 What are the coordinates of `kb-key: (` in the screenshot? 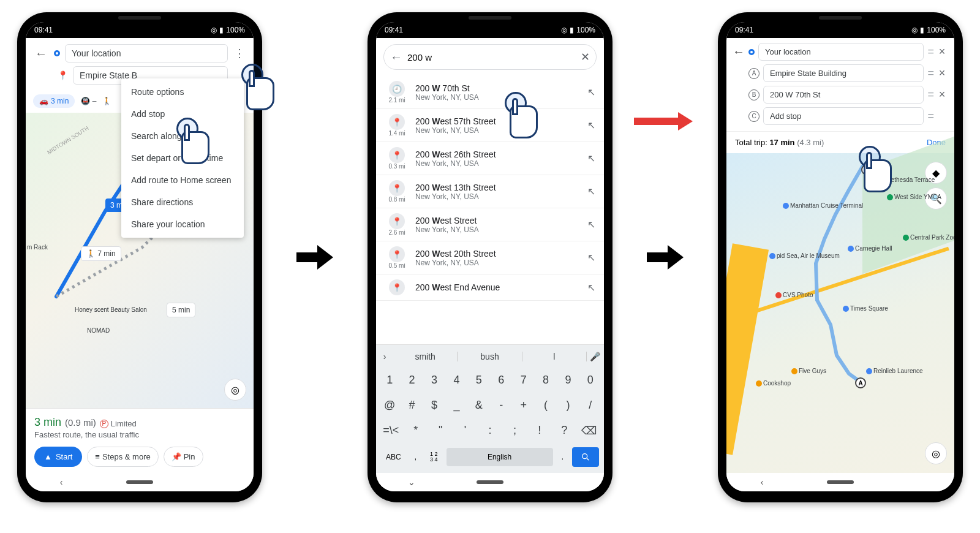 It's located at (546, 406).